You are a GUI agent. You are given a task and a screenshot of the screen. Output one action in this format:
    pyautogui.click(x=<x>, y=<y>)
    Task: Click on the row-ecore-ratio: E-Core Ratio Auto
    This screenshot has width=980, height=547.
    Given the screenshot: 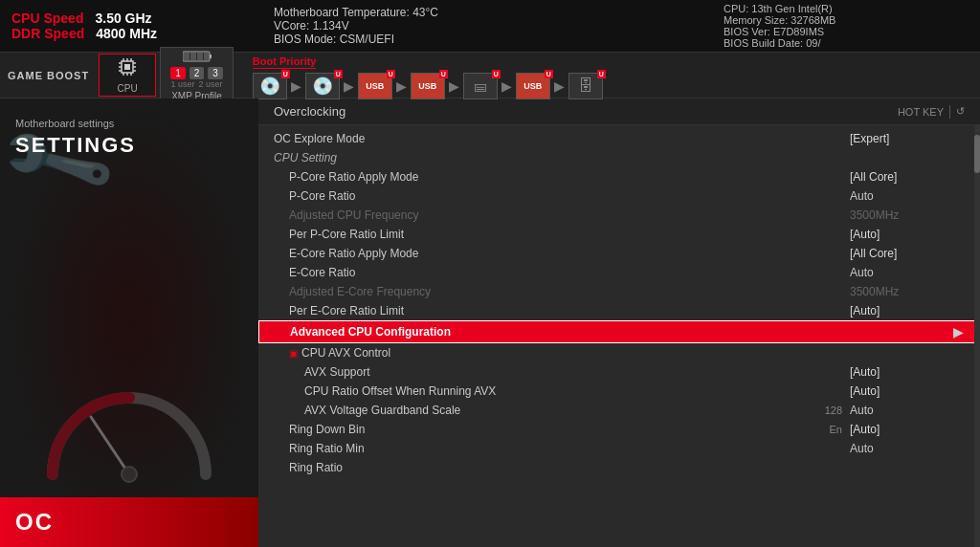 What is the action you would take?
    pyautogui.click(x=619, y=273)
    